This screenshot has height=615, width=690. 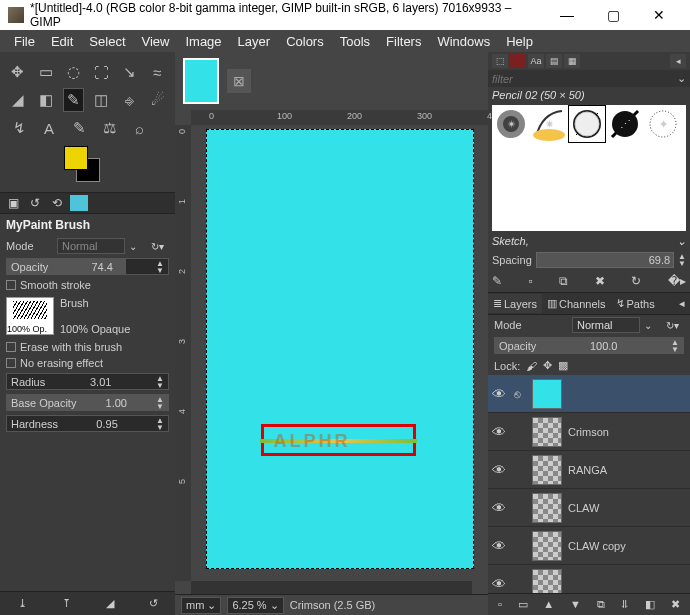 I want to click on history-tab-icon: ▤, so click(x=554, y=61).